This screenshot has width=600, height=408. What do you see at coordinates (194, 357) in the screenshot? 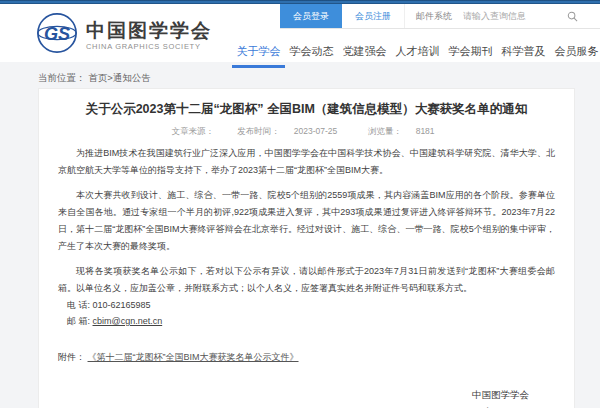
I see `attachment-link: 《第十二届“龙图杯”全国BIM大赛获奖名单公示文件》` at bounding box center [194, 357].